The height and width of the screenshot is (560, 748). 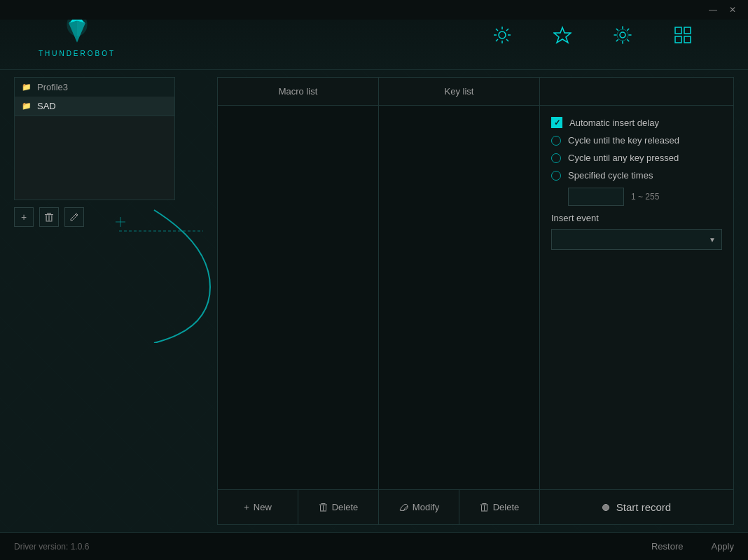 I want to click on profile3-label: Profile3, so click(x=53, y=87).